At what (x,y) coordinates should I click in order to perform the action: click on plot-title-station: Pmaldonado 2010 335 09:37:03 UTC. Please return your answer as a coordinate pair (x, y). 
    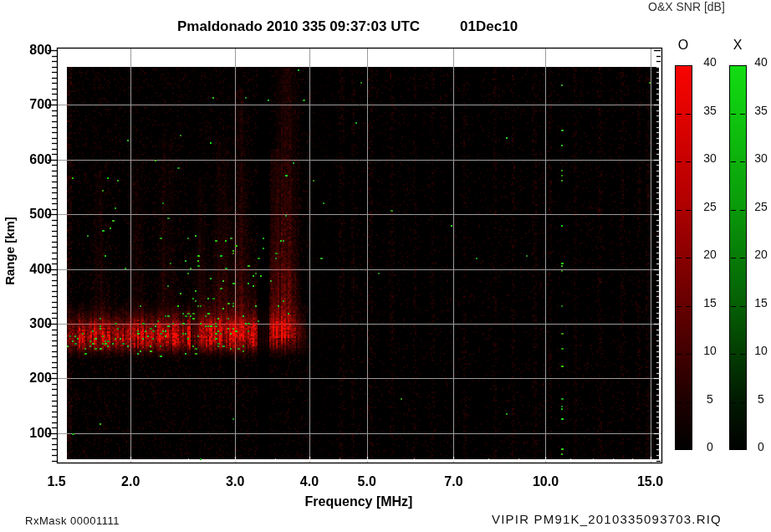
    Looking at the image, I should click on (299, 27).